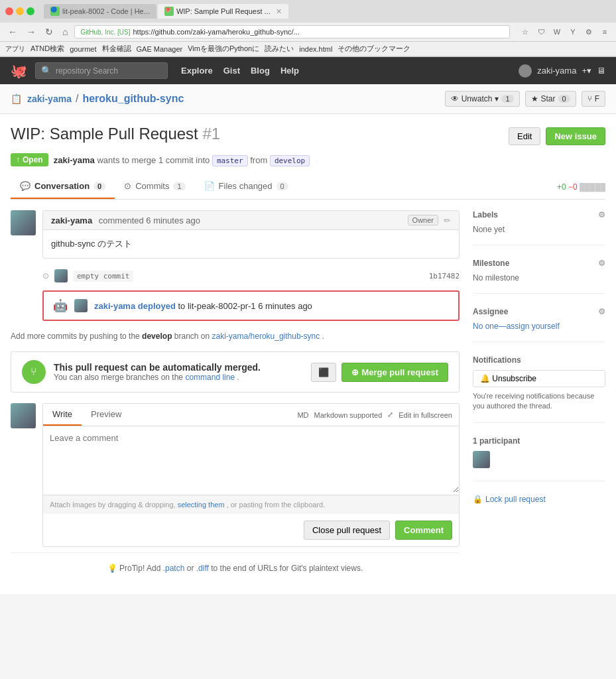 This screenshot has width=616, height=679. I want to click on nav-gist: Gist, so click(232, 70).